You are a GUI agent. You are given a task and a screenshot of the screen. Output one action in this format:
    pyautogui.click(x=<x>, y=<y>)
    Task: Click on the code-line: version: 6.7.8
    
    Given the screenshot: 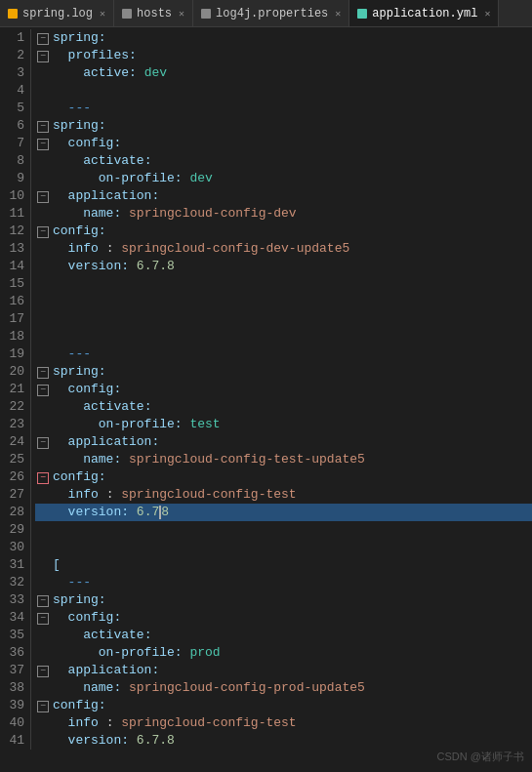 What is the action you would take?
    pyautogui.click(x=283, y=741)
    